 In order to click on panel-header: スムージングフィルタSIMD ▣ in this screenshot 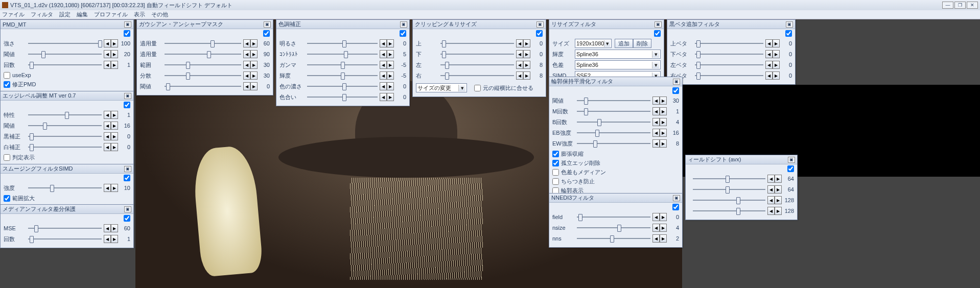, I will do `click(67, 169)`.